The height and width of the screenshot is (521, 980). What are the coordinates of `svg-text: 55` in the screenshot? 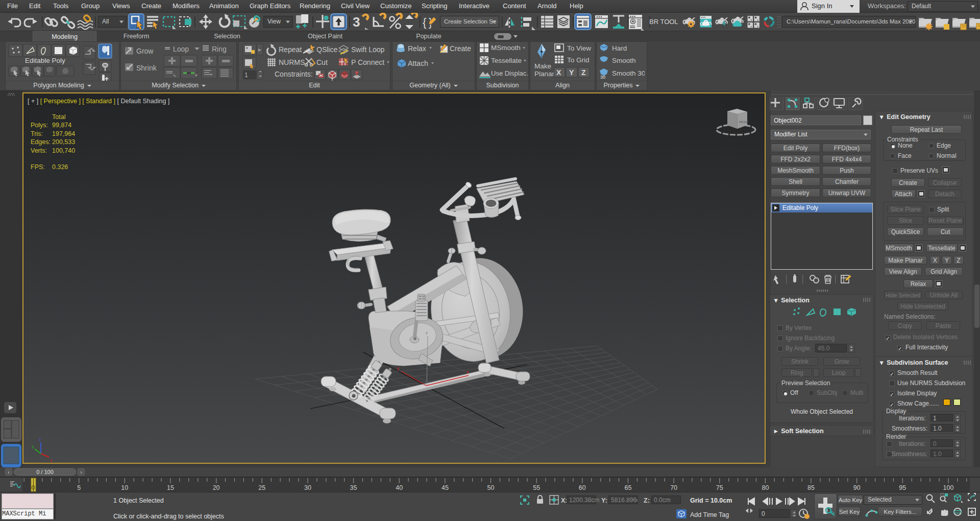 It's located at (536, 488).